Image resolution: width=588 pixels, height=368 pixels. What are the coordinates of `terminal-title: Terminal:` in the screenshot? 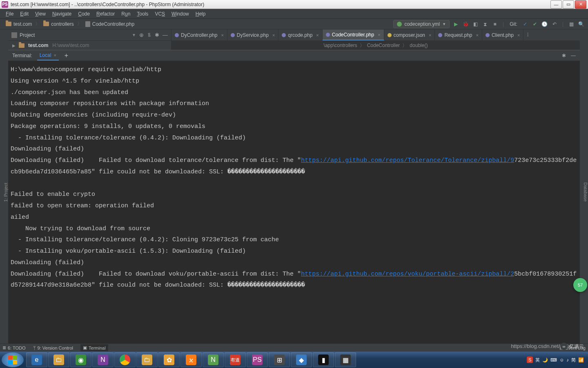 It's located at (22, 56).